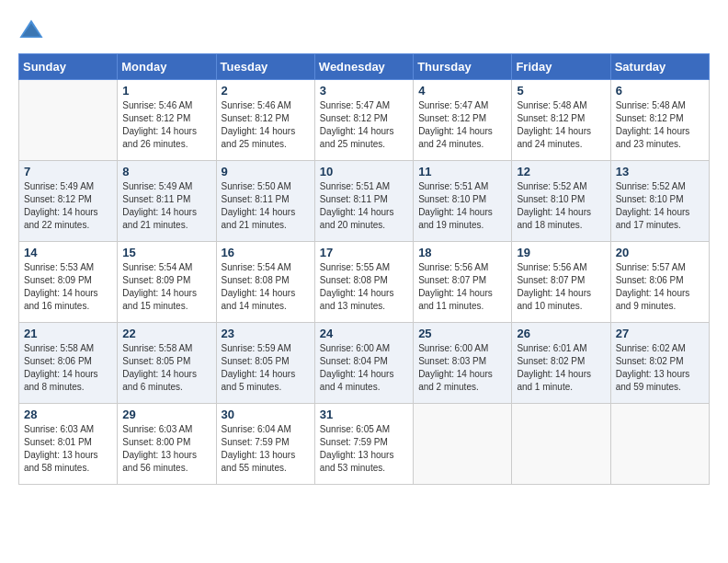 The height and width of the screenshot is (563, 728). What do you see at coordinates (364, 282) in the screenshot?
I see `calendar-cell: 17Sunrise: 5:55 AM Sunset: 8:08 PM Dayli…` at bounding box center [364, 282].